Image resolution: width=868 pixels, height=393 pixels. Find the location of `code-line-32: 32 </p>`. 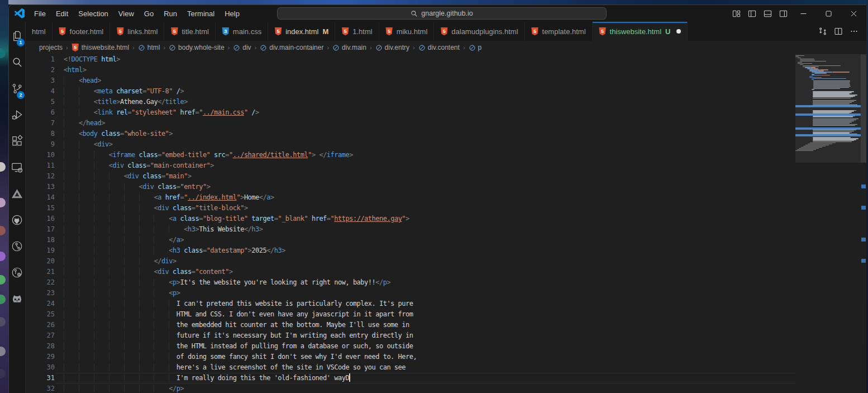

code-line-32: 32 </p> is located at coordinates (411, 388).